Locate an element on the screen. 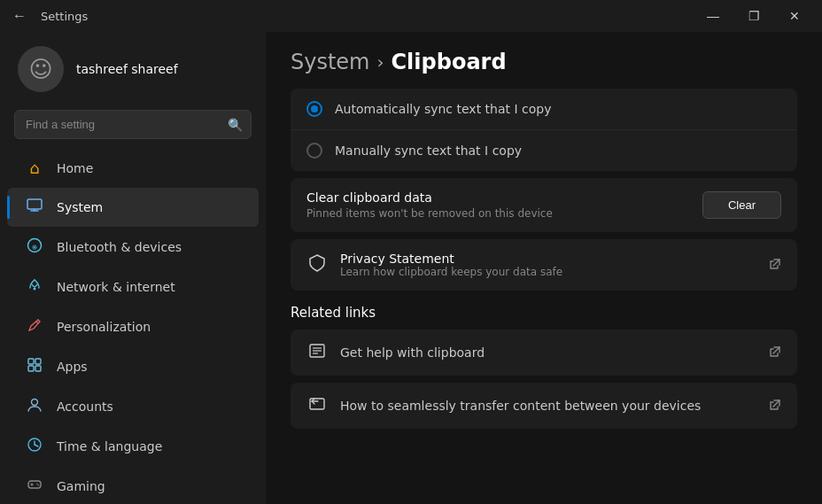  clear-card-subtitle: Pinned items won't be removed on this de… is located at coordinates (430, 213).